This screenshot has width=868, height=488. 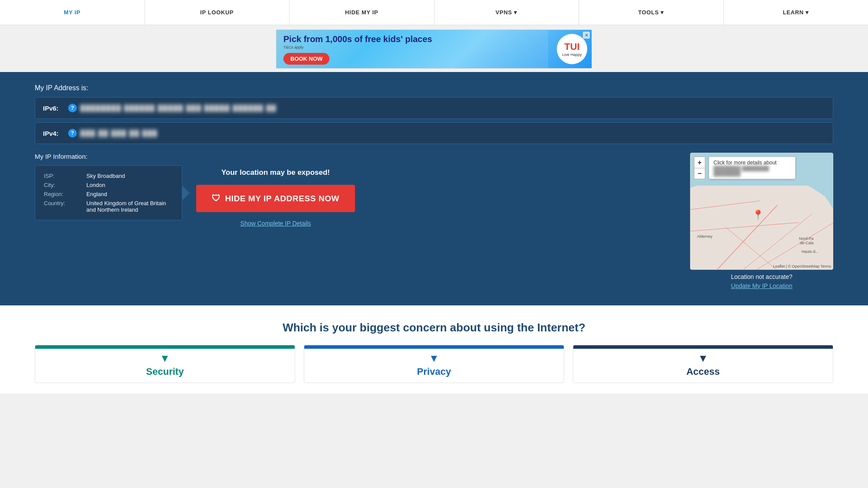 What do you see at coordinates (705, 236) in the screenshot?
I see `map-label-alderney: Alderney` at bounding box center [705, 236].